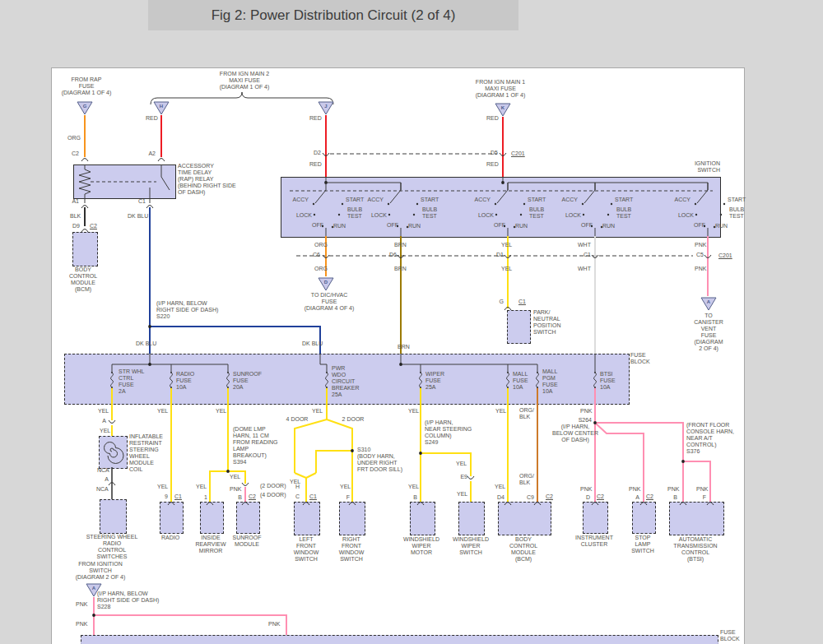 The image size is (823, 644). I want to click on wire-org-c6b: ORG, so click(321, 269).